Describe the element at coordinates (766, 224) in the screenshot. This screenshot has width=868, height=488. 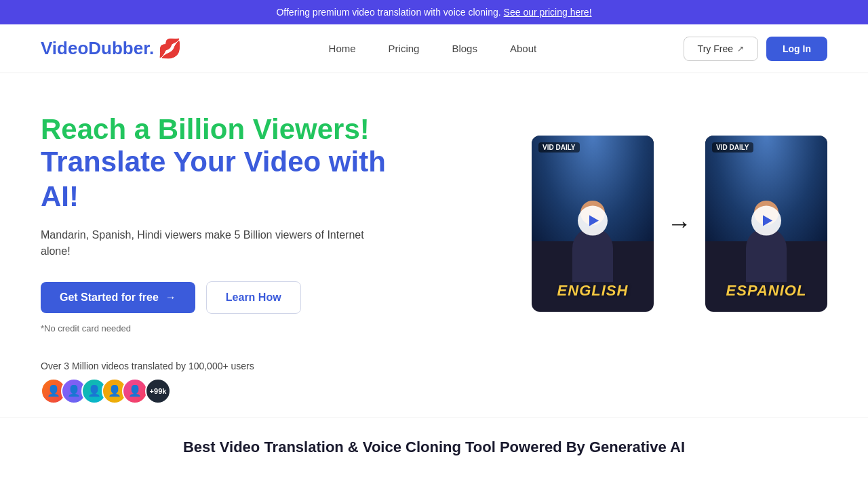
I see `video-card-espanol: VID DAILY ESPANIOL` at that location.